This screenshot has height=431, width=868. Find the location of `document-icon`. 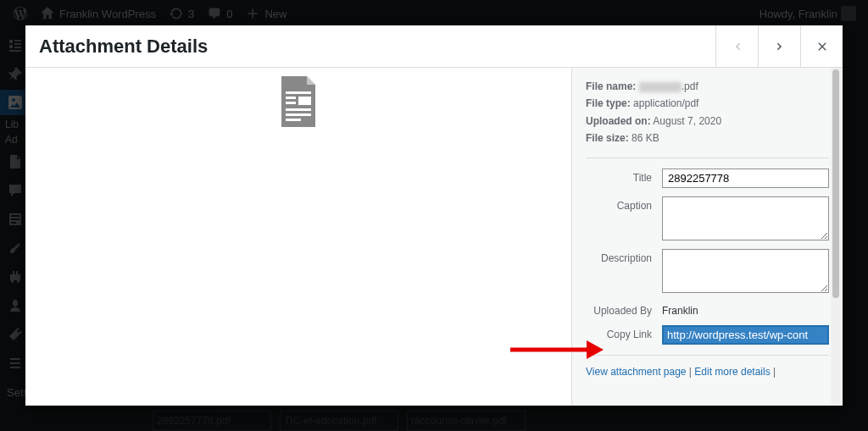

document-icon is located at coordinates (298, 102).